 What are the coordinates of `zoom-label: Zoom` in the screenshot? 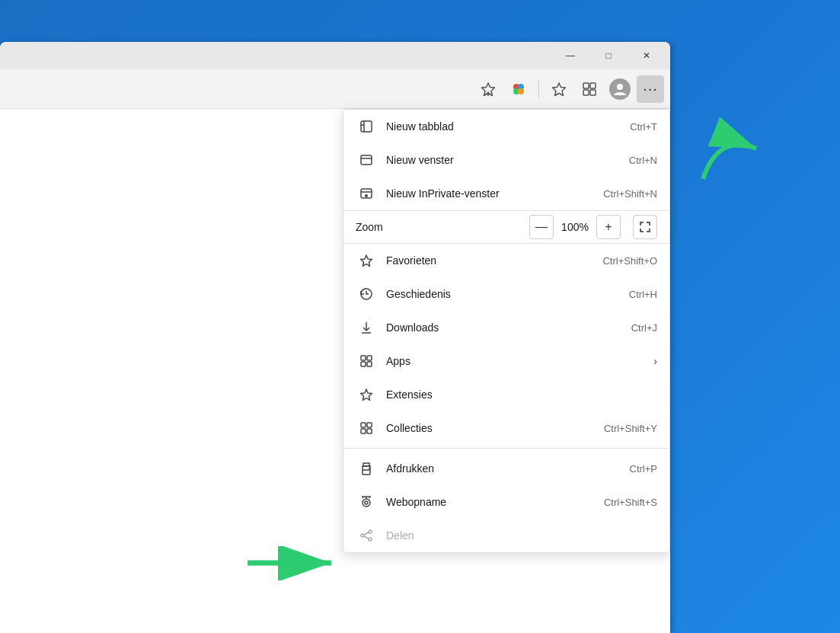 It's located at (442, 227).